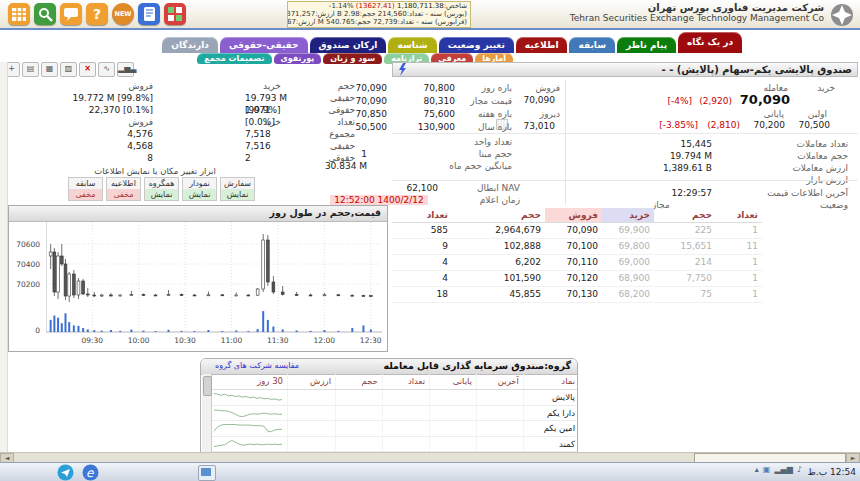  What do you see at coordinates (394, 382) in the screenshot?
I see `group-table-header: نمادآخرینپایانیتعدادحجمارزش30 روز` at bounding box center [394, 382].